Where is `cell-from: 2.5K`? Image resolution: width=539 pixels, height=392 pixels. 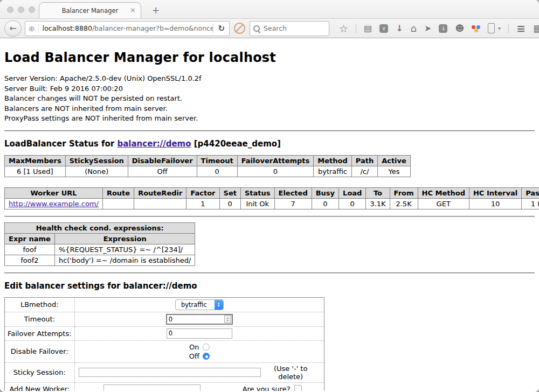
cell-from: 2.5K is located at coordinates (404, 204).